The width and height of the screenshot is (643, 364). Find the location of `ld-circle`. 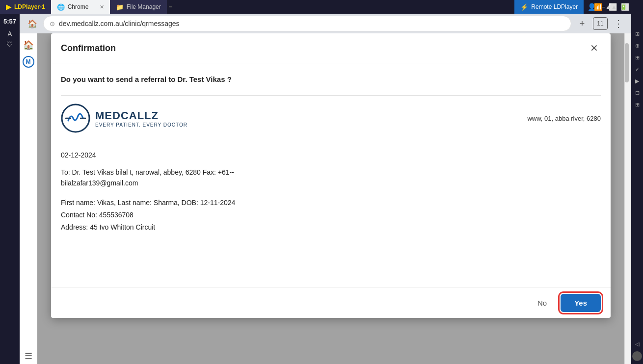

ld-circle is located at coordinates (637, 356).